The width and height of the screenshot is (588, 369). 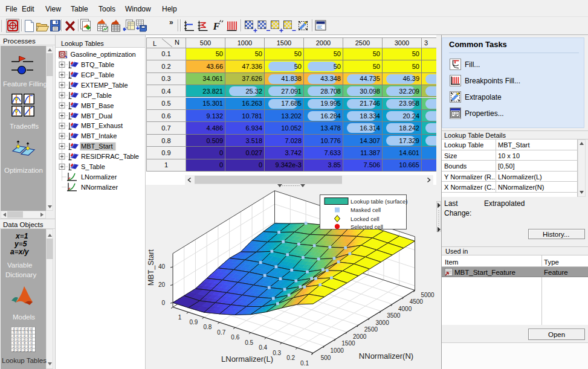 I want to click on svg-text: L, so click(x=155, y=43).